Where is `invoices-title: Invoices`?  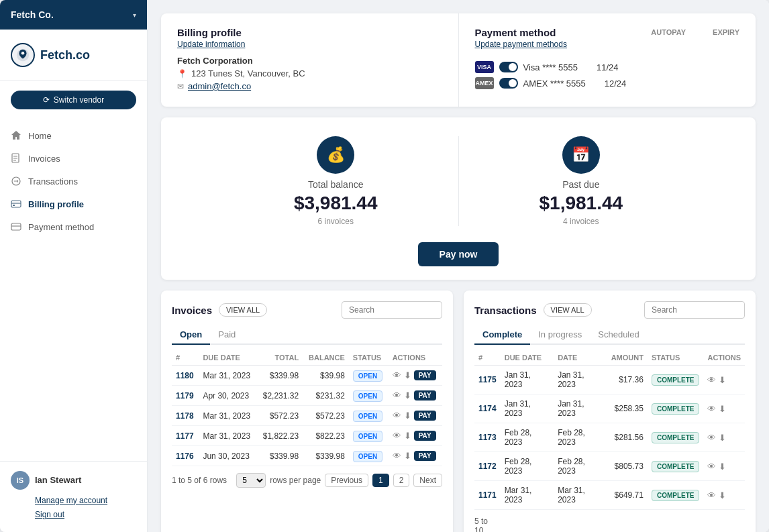
invoices-title: Invoices is located at coordinates (192, 310).